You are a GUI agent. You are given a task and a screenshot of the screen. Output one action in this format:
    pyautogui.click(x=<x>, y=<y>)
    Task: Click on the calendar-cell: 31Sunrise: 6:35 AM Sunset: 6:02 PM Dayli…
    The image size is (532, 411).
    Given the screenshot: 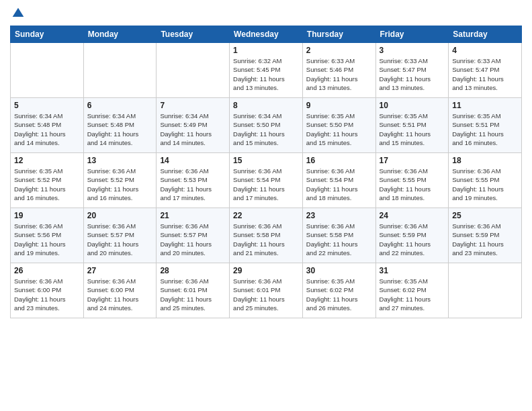 What is the action you would take?
    pyautogui.click(x=412, y=291)
    